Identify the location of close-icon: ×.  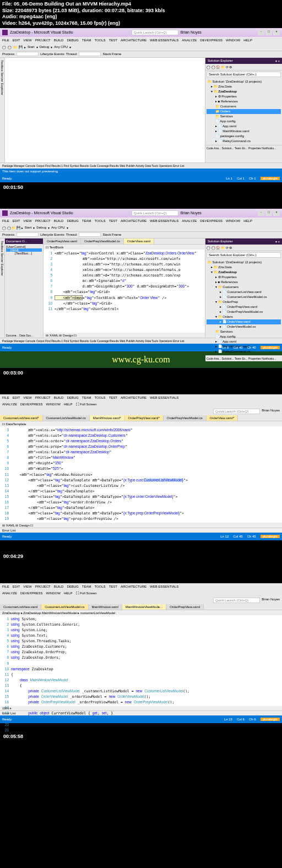
(276, 32).